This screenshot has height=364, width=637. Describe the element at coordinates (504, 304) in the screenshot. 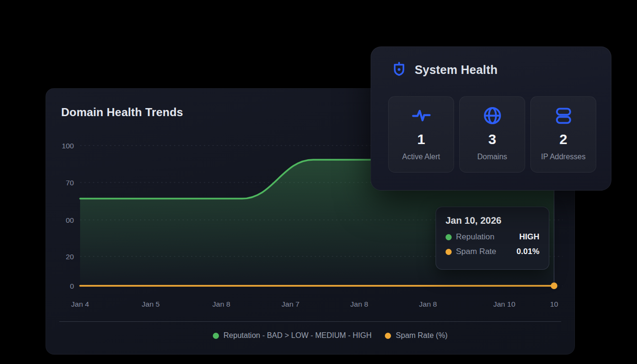

I see `x-axis-tick-label: Jan 10` at that location.